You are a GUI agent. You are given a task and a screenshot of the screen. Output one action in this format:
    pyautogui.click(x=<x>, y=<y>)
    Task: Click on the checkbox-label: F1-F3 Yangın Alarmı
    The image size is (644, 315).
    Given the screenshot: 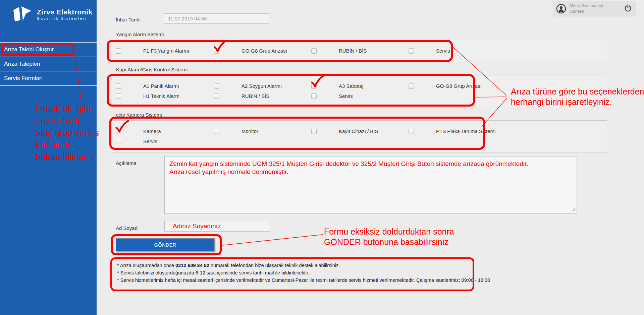 What is the action you would take?
    pyautogui.click(x=166, y=51)
    